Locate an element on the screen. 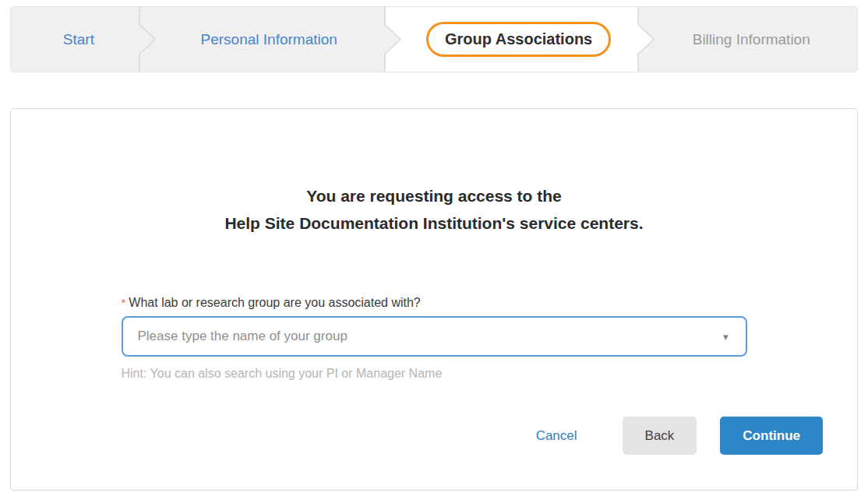  step-label: Personal Information is located at coordinates (270, 40).